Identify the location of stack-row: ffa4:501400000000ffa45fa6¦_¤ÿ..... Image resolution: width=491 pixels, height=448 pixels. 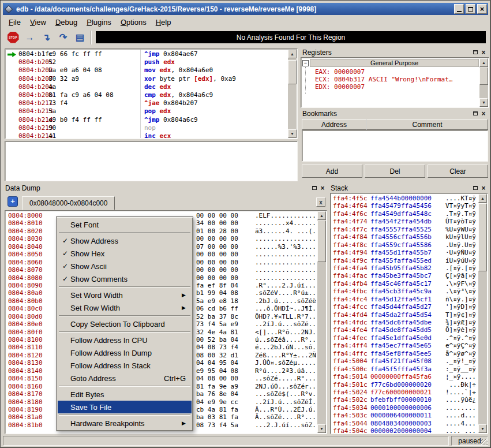
(404, 376).